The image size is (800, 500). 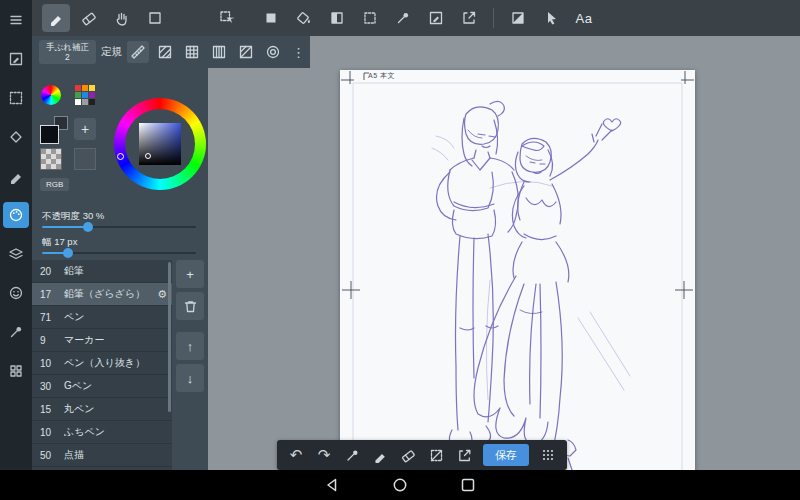 I want to click on vertical-ruler-button, so click(x=219, y=52).